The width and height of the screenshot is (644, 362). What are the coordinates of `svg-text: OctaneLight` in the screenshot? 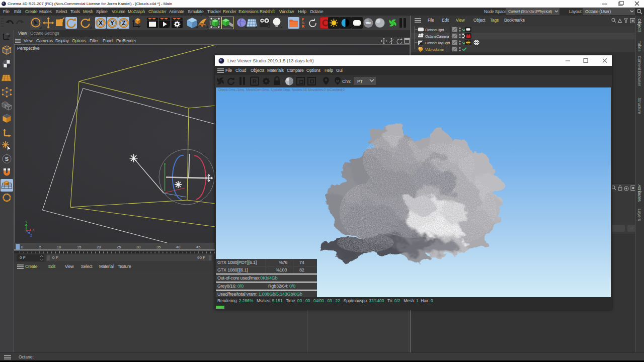 It's located at (435, 30).